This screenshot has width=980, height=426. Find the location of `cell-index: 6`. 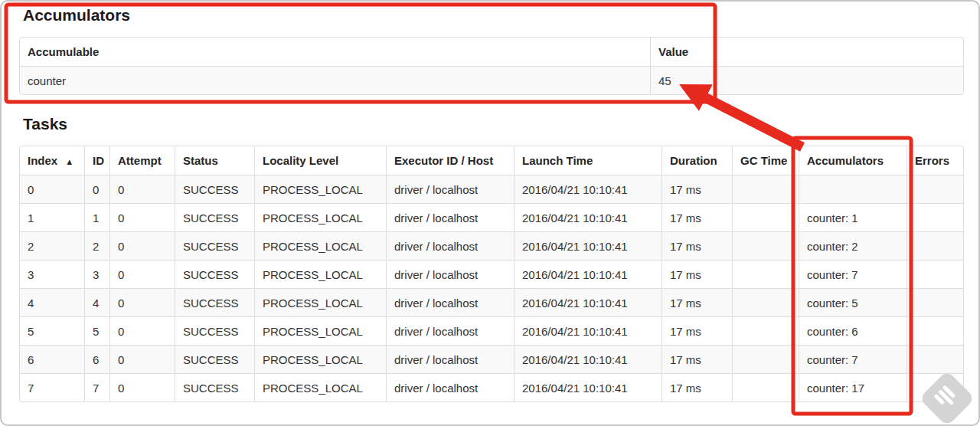

cell-index: 6 is located at coordinates (52, 359).